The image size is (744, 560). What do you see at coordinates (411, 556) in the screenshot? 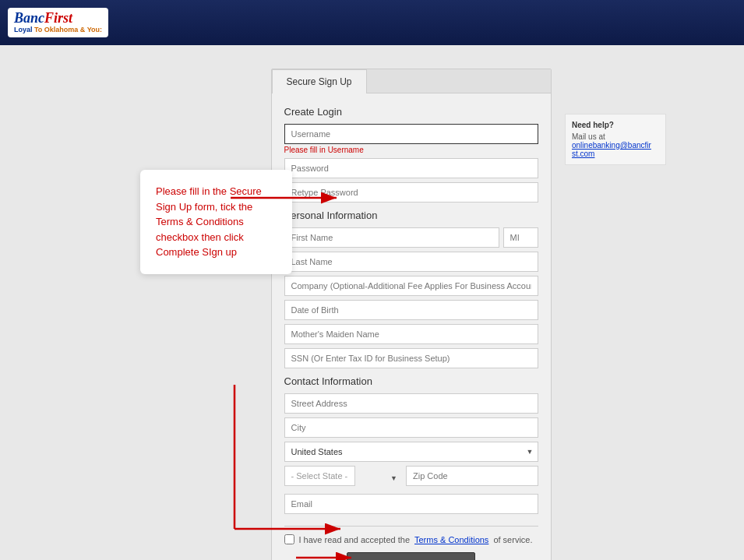
I see `complete-signup-button: Complete Sign up` at bounding box center [411, 556].